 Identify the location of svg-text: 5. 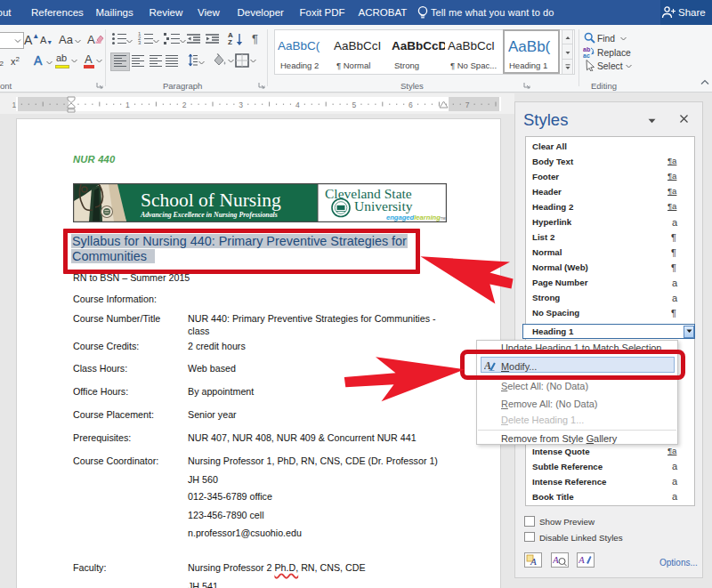
(354, 105).